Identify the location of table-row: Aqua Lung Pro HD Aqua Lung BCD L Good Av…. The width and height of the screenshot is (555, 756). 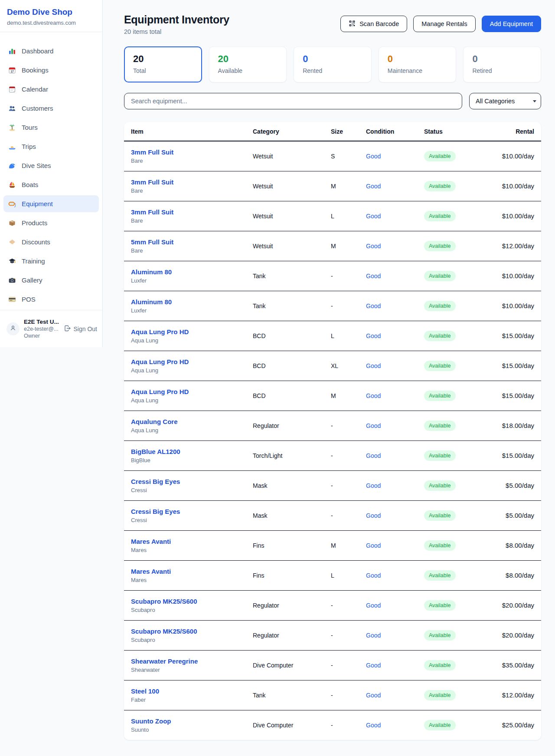
(333, 336).